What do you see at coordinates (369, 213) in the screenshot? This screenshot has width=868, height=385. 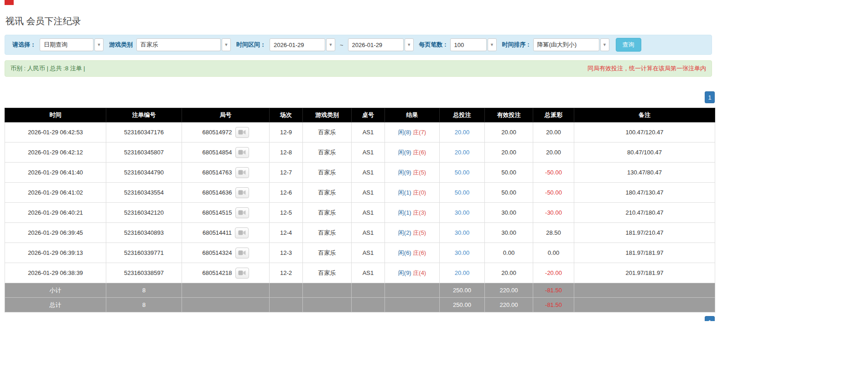 I see `cell-table-no: AS1` at bounding box center [369, 213].